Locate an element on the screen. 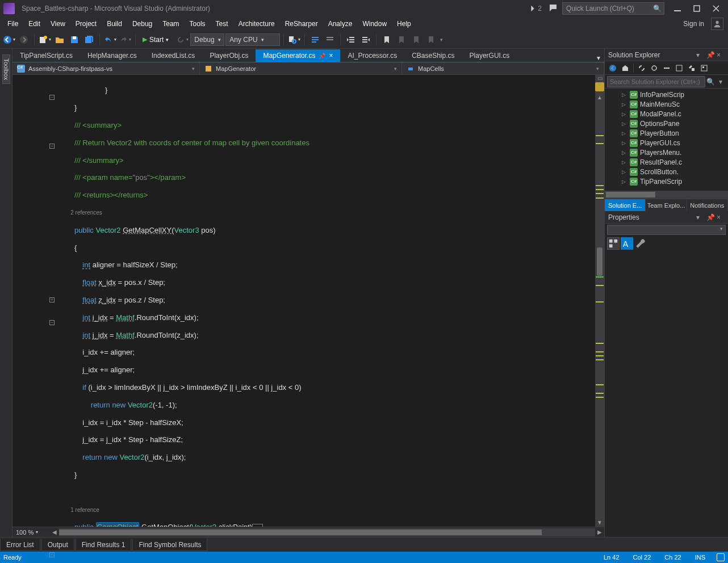  tree-item: ▷C#ScrollButton. is located at coordinates (667, 171).